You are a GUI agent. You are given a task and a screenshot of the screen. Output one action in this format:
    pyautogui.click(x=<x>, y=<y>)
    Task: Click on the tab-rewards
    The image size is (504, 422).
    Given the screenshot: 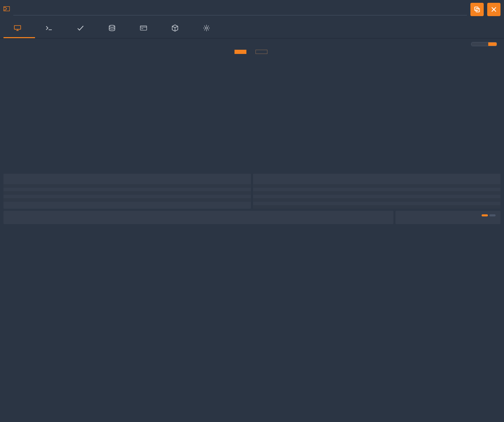 What is the action you would take?
    pyautogui.click(x=114, y=29)
    